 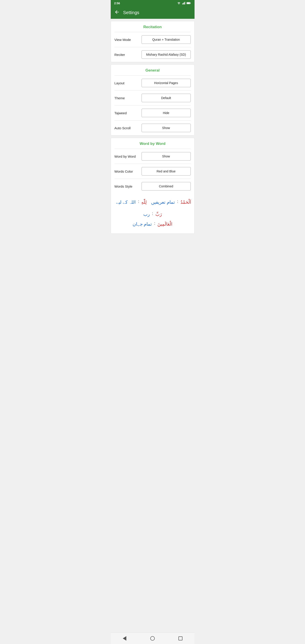 I want to click on sep3: :, so click(x=138, y=202).